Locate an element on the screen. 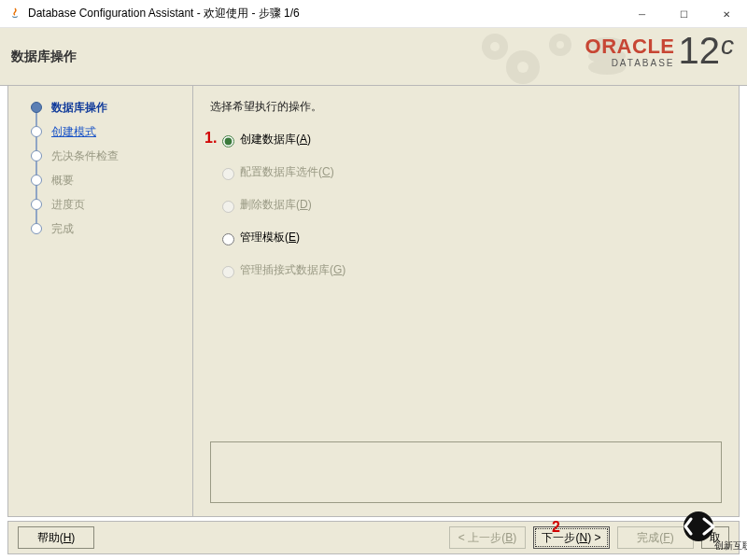 This screenshot has height=560, width=747. radio-manage-templates is located at coordinates (228, 239).